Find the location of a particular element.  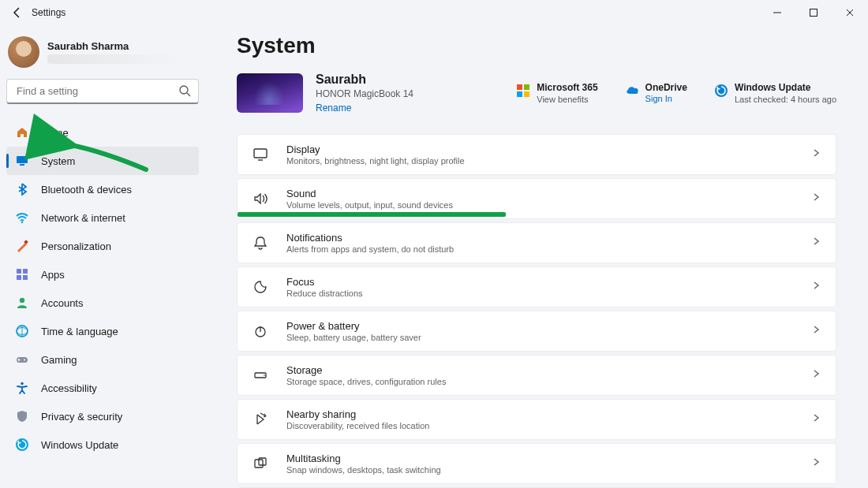

microsoft-365-pill: Microsoft 365 View benefits is located at coordinates (557, 93).